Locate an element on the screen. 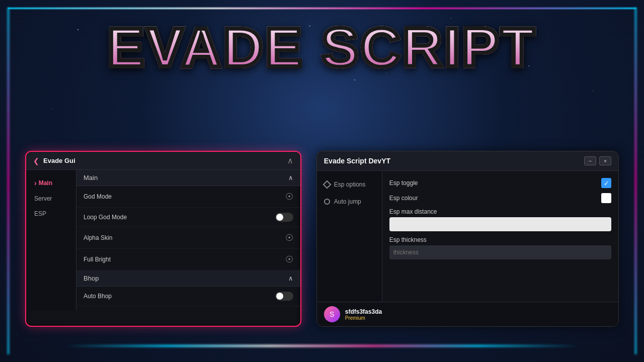  esp-thickness-input is located at coordinates (500, 252).